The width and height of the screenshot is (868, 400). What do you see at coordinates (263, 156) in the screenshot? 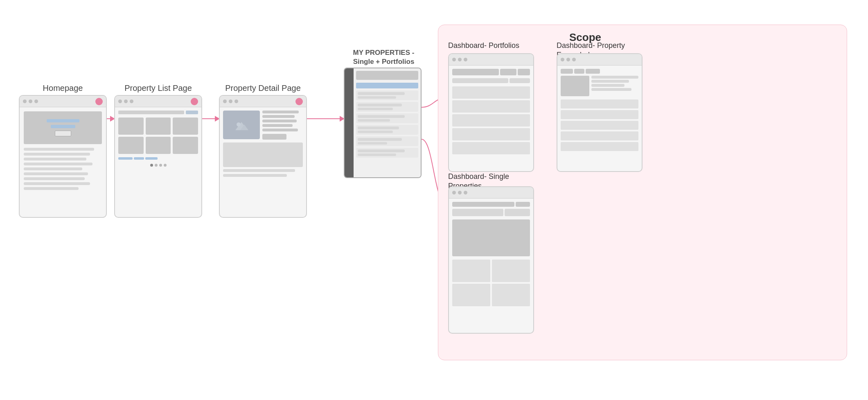
I see `property-detail-wireframe` at bounding box center [263, 156].